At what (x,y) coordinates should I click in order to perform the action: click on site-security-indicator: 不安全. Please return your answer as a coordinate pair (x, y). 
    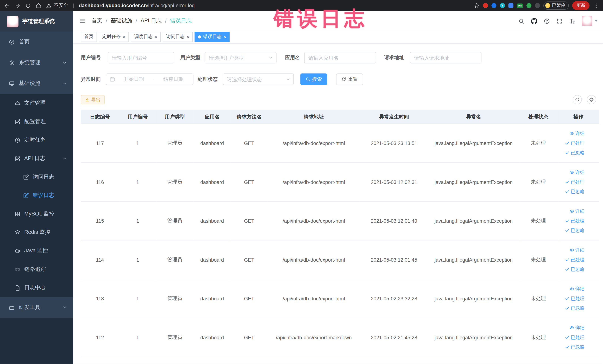
    Looking at the image, I should click on (57, 5).